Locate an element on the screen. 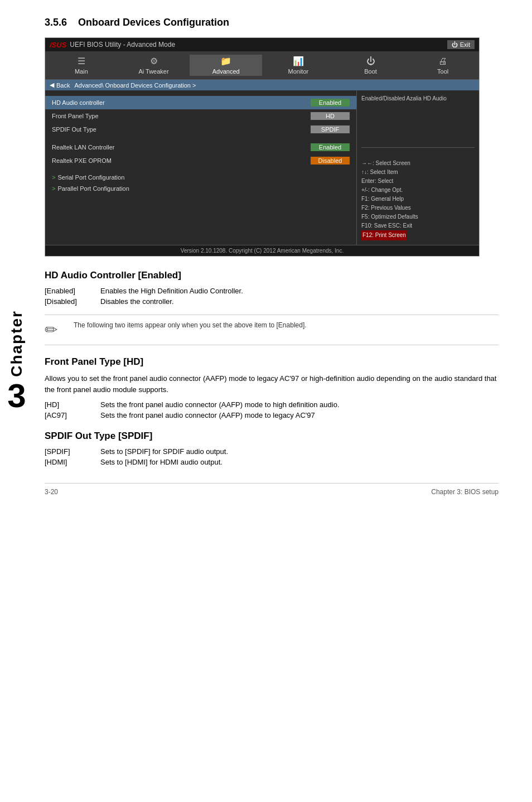  hd-audio-option-disabled: [Disabled] Disables the controller. is located at coordinates (272, 301).